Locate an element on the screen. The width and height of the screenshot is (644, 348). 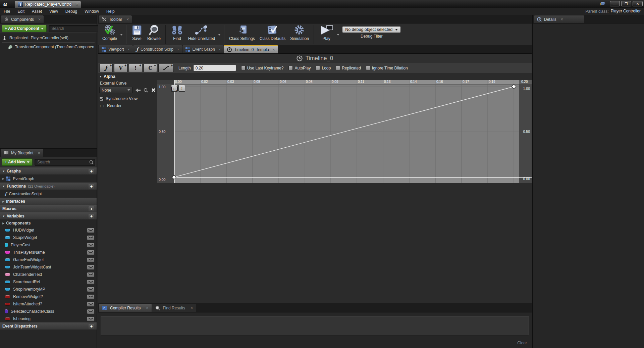
menu-asset: Asset is located at coordinates (37, 11).